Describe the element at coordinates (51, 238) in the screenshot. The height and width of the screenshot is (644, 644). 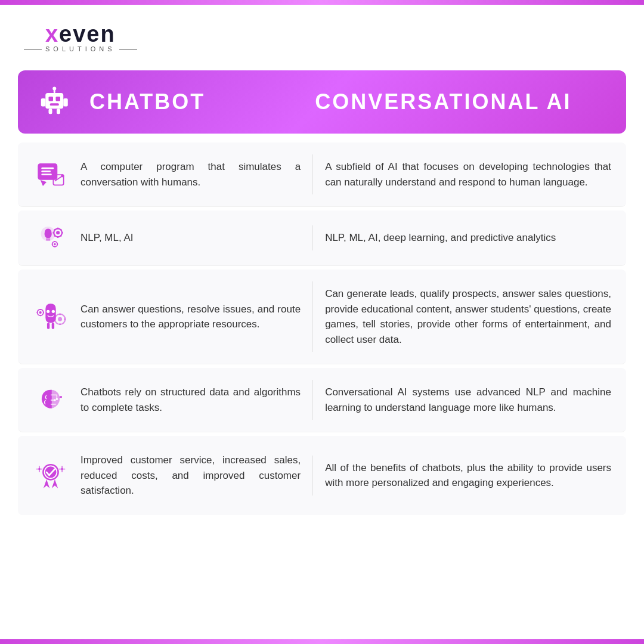
I see `brain-tech-icon` at that location.